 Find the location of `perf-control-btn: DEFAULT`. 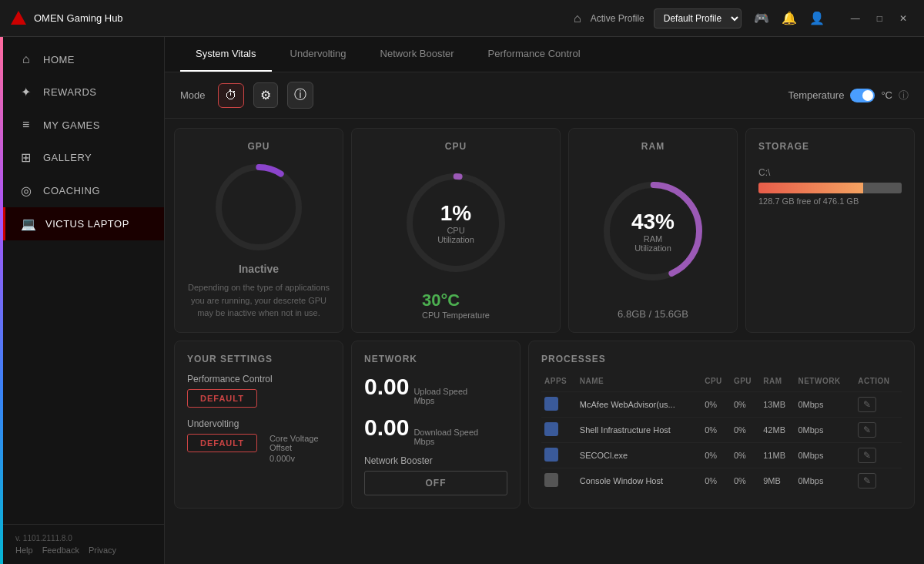

perf-control-btn: DEFAULT is located at coordinates (222, 398).